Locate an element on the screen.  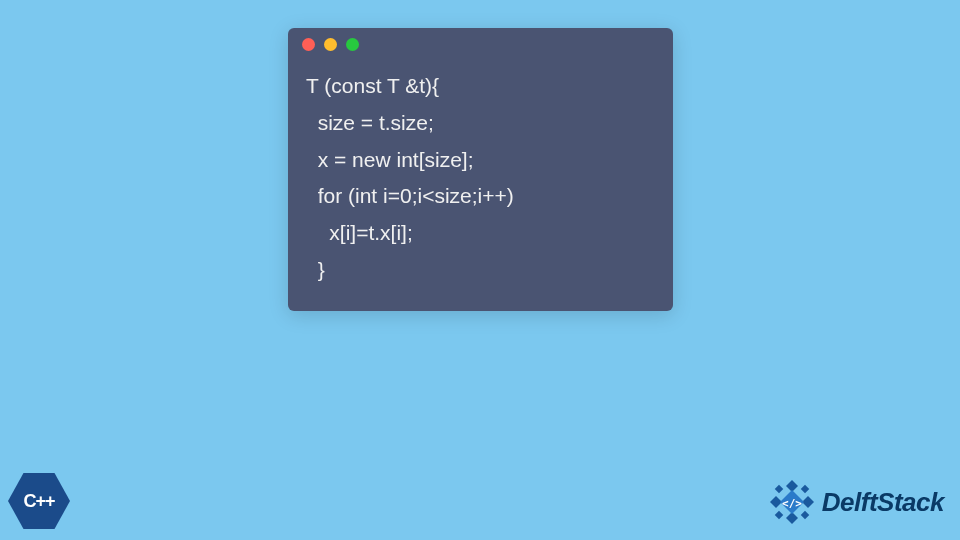
code-line: x = new int[size]; is located at coordinates (390, 160).